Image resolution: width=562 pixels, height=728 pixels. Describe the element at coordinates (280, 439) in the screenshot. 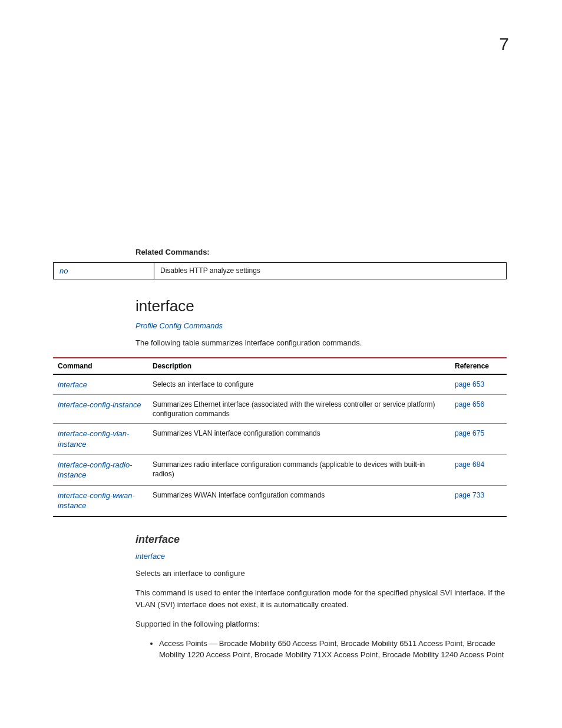

I see `table-row: interface-config-vlan-instance Summarize…` at that location.